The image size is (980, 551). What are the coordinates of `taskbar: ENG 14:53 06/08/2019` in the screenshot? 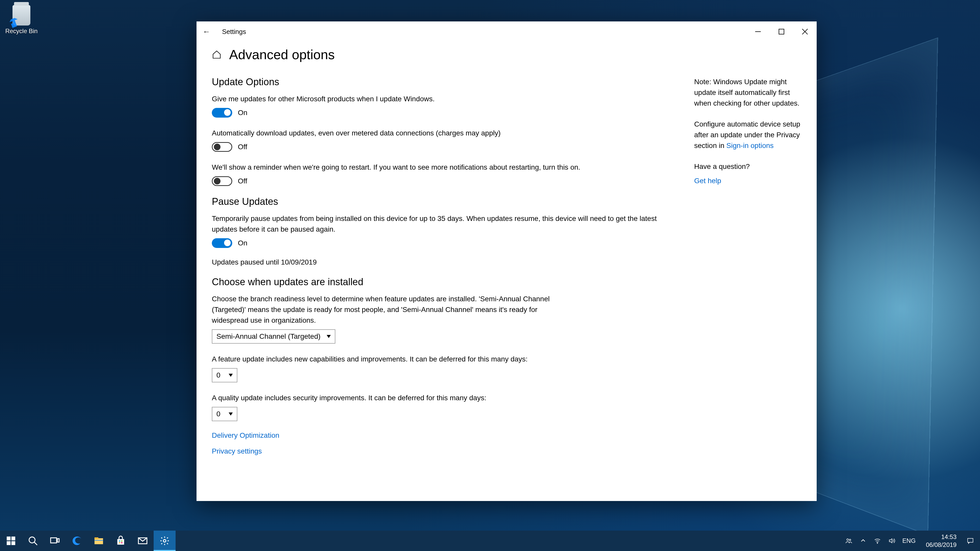 It's located at (490, 541).